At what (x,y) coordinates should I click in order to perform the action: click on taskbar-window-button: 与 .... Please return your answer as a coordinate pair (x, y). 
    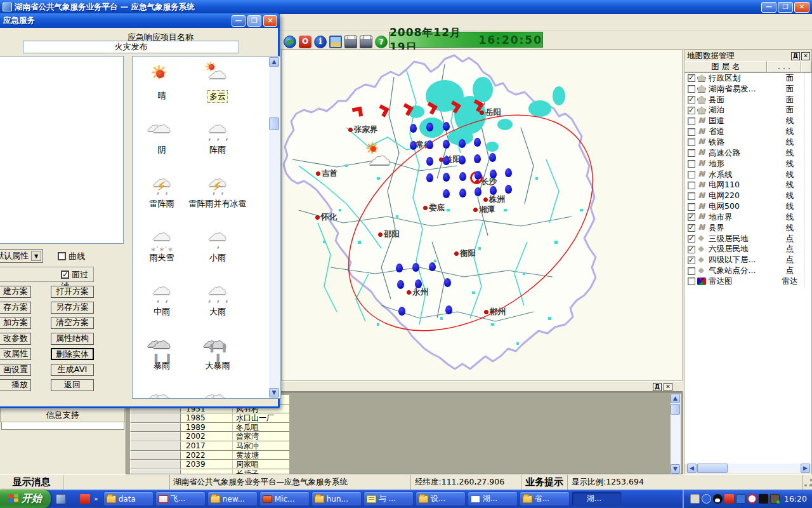
    Looking at the image, I should click on (388, 499).